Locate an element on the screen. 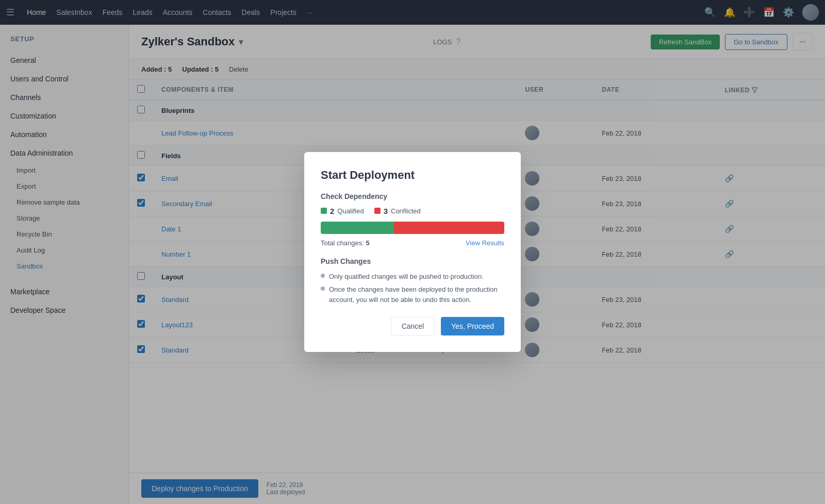  qualified-dot is located at coordinates (324, 211).